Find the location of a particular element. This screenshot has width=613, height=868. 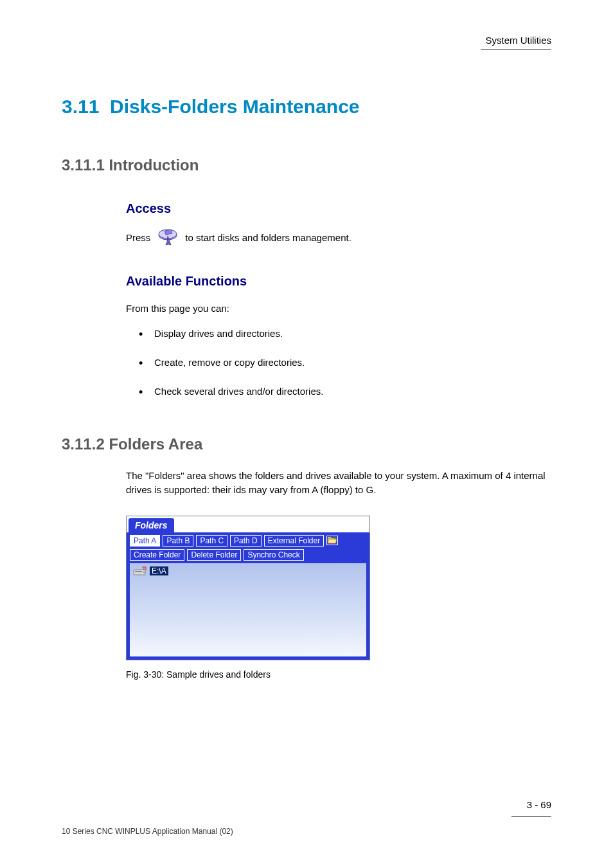

footer-copyright: 10 Series CNC WINPLUS Application Manual… is located at coordinates (148, 831).